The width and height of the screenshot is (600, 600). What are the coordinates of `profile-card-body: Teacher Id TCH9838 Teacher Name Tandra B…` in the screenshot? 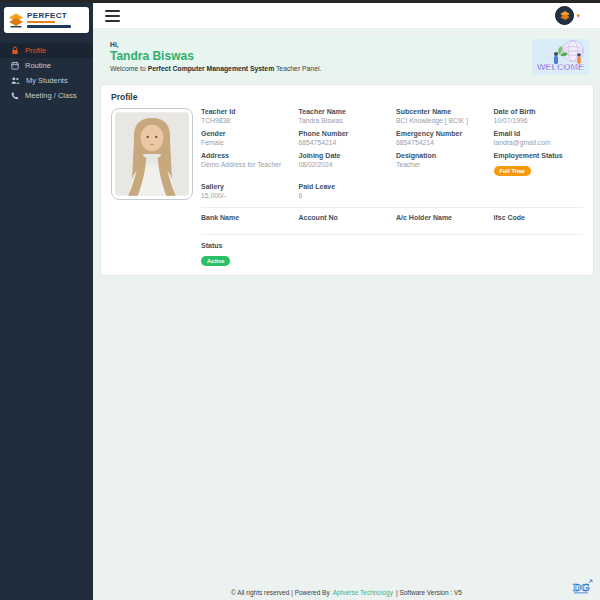 It's located at (347, 154).